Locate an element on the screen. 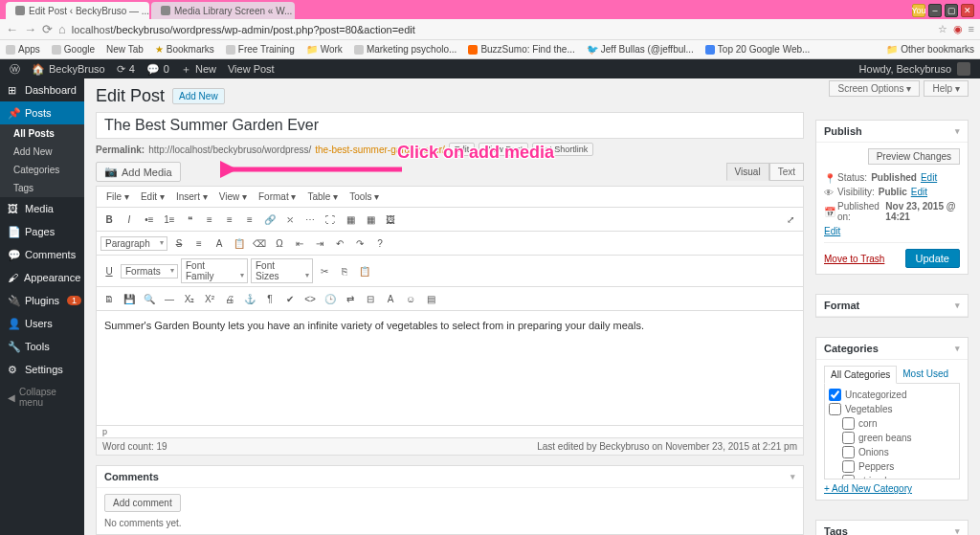 The image size is (980, 535). menu-tools: Tools ▾ is located at coordinates (364, 197).